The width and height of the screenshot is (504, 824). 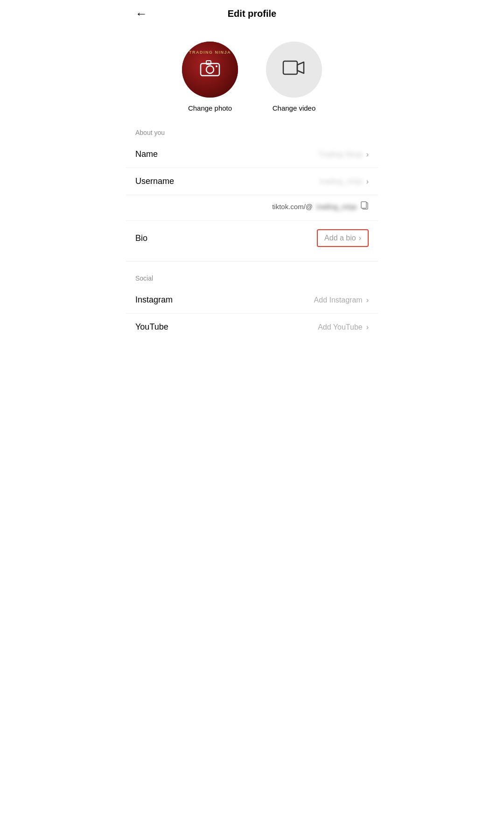 I want to click on bio-row: Bio Add a bio ›, so click(x=252, y=238).